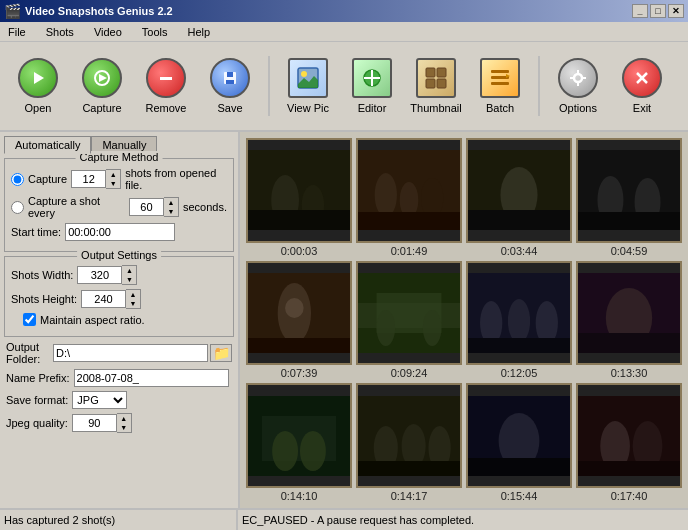 This screenshot has height=530, width=688. What do you see at coordinates (629, 442) in the screenshot?
I see `thumb-12: 0:17:40` at bounding box center [629, 442].